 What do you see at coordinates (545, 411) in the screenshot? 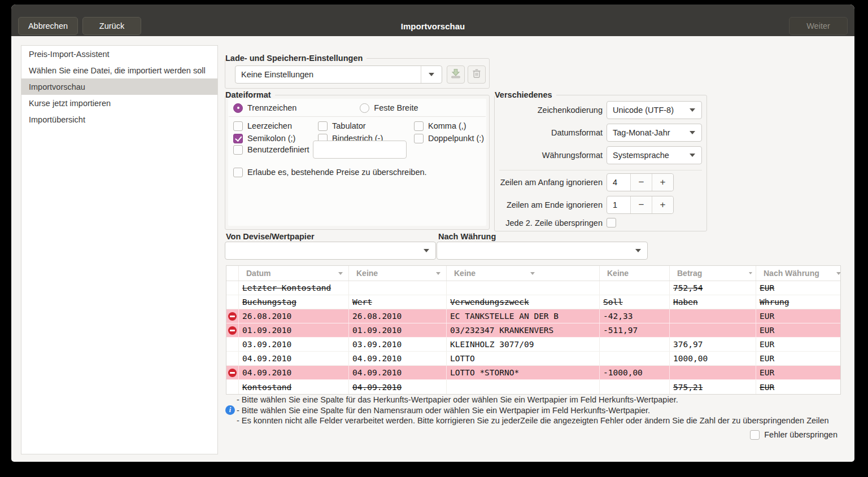
I see `message-line: - Bitte wählen Sie eine Spalte für den N…` at bounding box center [545, 411].